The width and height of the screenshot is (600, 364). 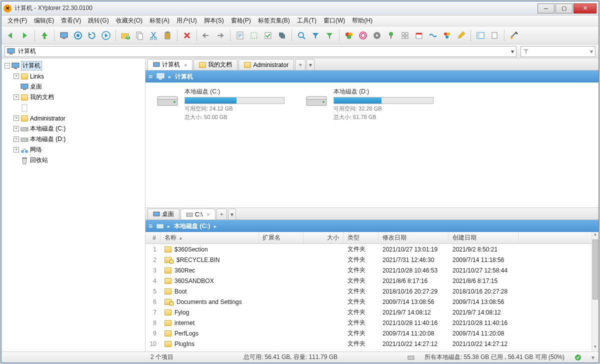 I want to click on tree-item: +本地磁盘 (D:), so click(x=73, y=139).